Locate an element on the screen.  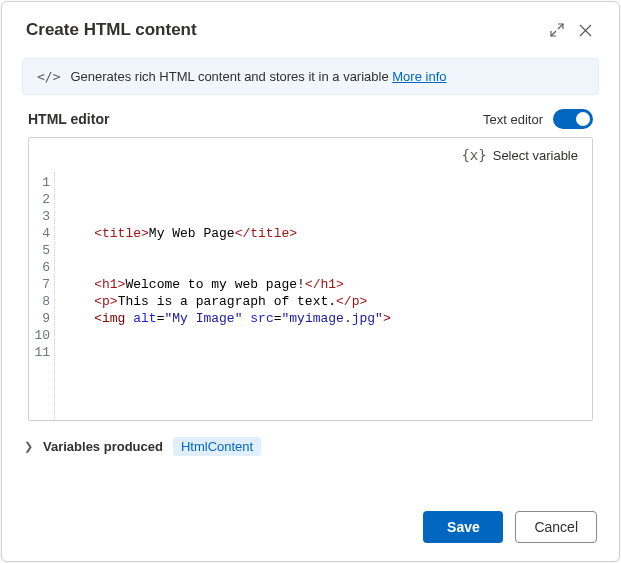
close-icon is located at coordinates (585, 30).